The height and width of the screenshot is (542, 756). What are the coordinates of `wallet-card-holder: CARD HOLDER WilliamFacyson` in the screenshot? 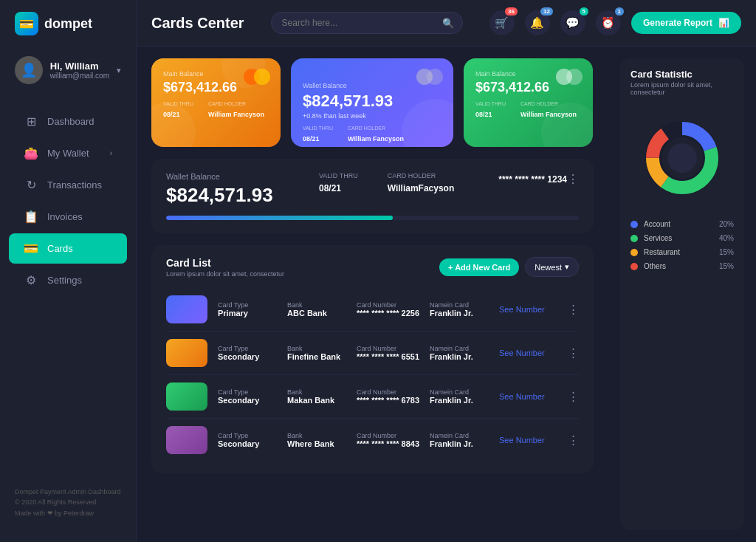 It's located at (421, 183).